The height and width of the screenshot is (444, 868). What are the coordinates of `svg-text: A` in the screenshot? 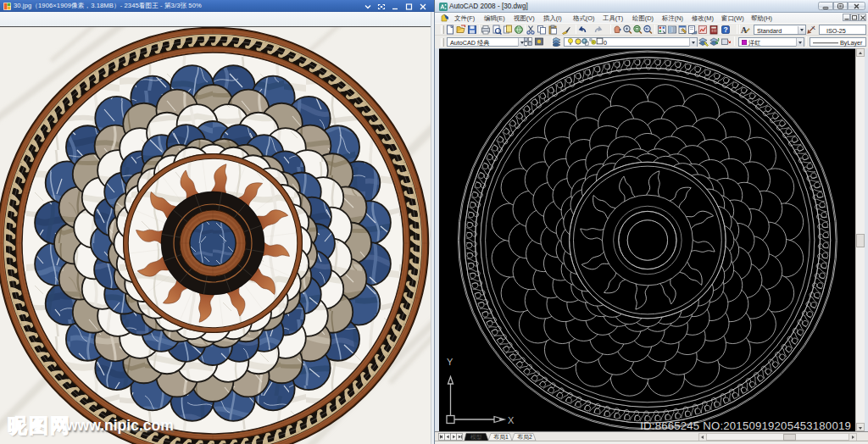 It's located at (744, 31).